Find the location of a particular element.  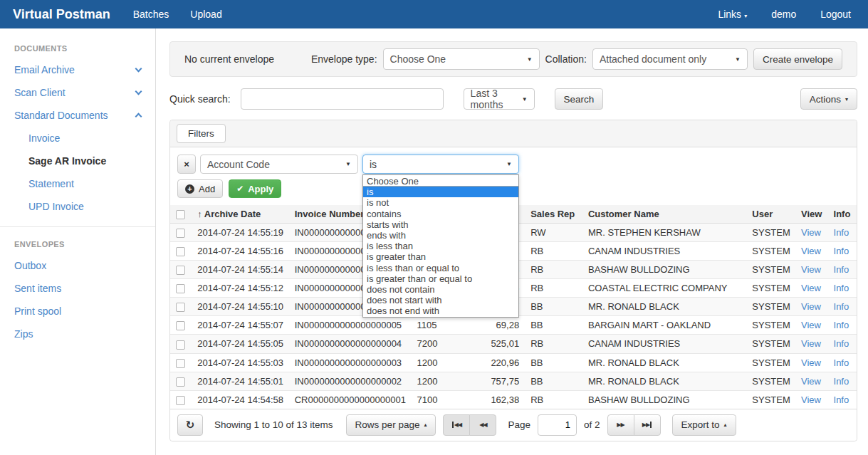

filter-operator-select: is ▼ is located at coordinates (441, 164).